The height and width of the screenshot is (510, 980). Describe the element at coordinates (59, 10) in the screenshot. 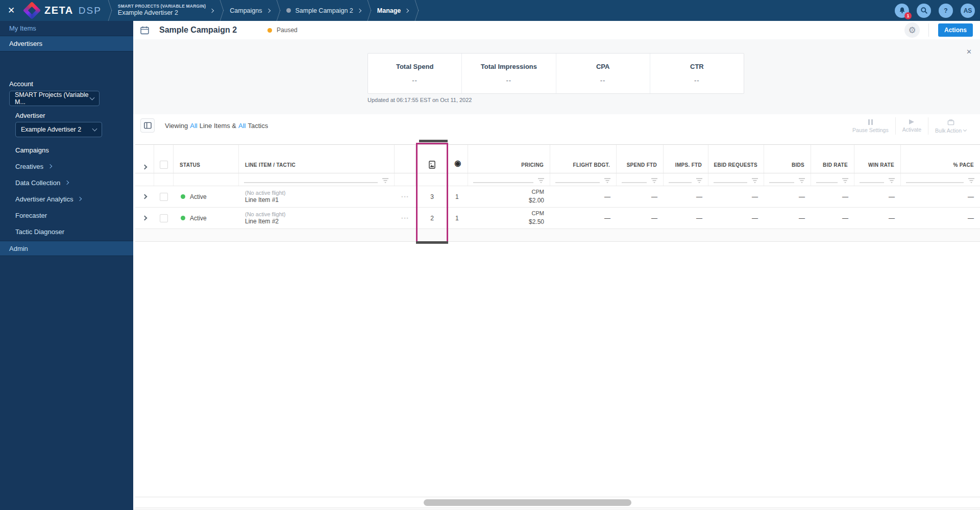

I see `brand-name: ZETA` at that location.